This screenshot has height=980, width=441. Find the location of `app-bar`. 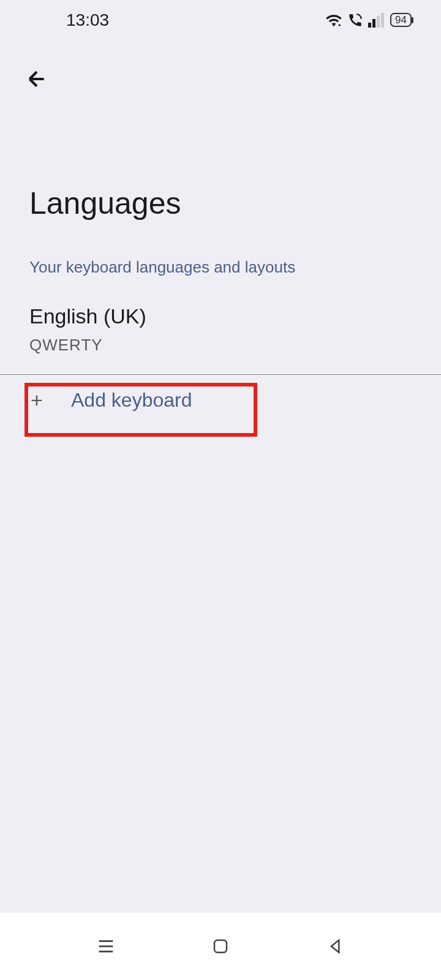

app-bar is located at coordinates (221, 73).